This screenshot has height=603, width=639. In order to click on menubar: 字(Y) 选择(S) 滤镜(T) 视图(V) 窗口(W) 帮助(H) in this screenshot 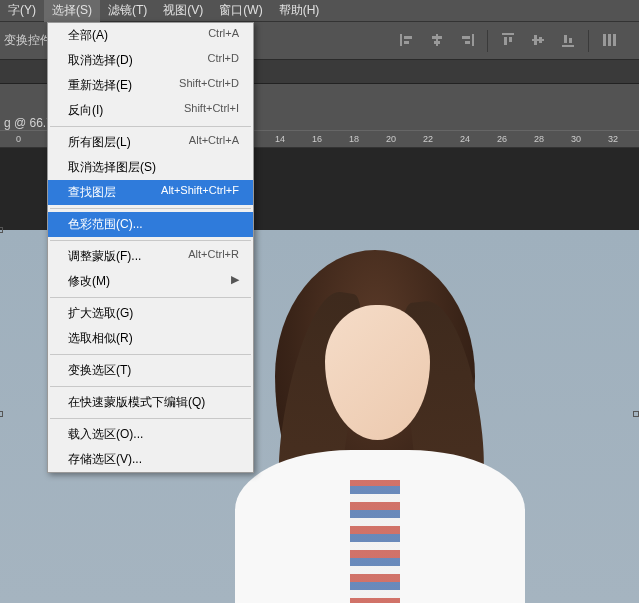, I will do `click(320, 11)`.